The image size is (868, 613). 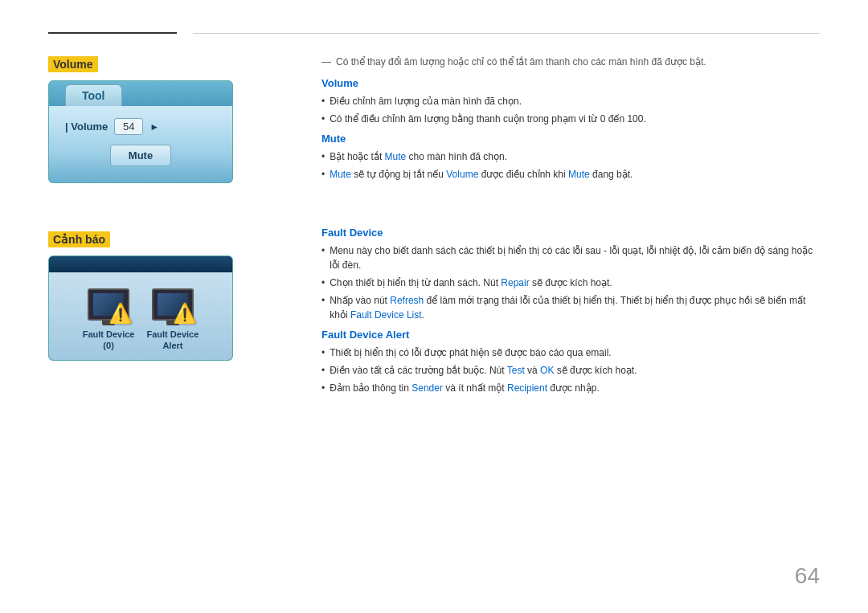 What do you see at coordinates (109, 341) in the screenshot?
I see `fault-device-label: Fault Device(0)` at bounding box center [109, 341].